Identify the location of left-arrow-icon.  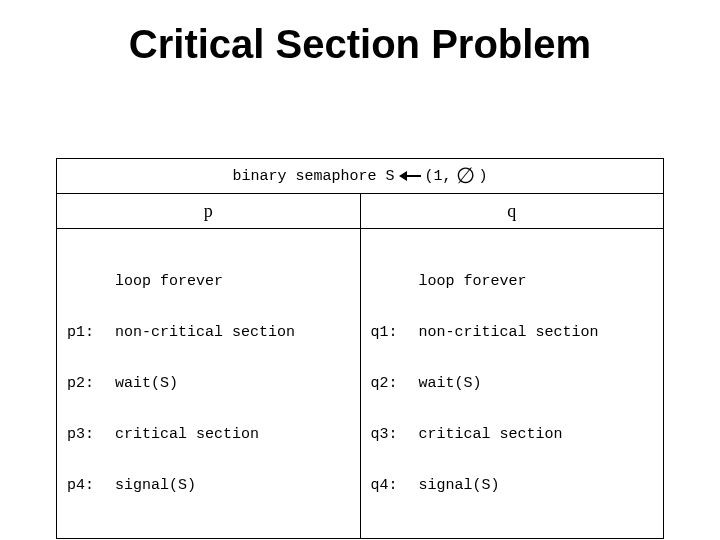
(410, 176).